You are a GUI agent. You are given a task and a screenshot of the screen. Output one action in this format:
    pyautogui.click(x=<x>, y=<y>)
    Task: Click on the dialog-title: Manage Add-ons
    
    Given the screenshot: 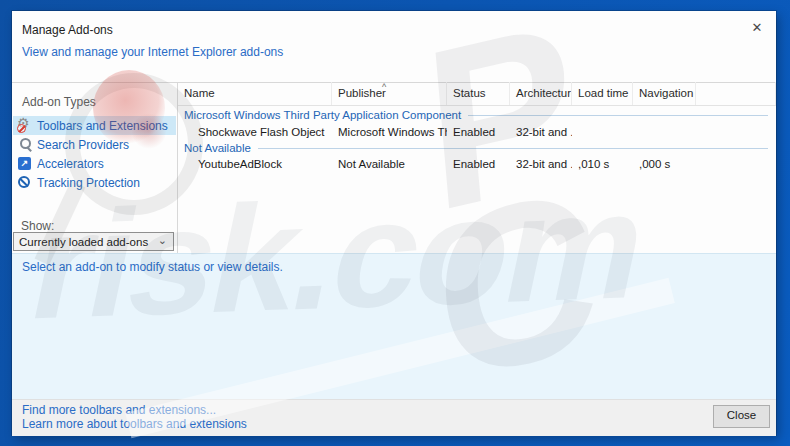 What is the action you would take?
    pyautogui.click(x=68, y=30)
    